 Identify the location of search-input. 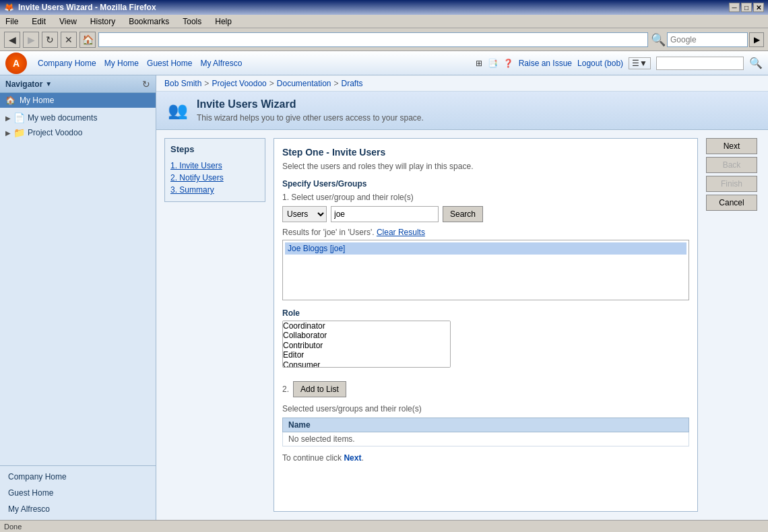
(385, 214).